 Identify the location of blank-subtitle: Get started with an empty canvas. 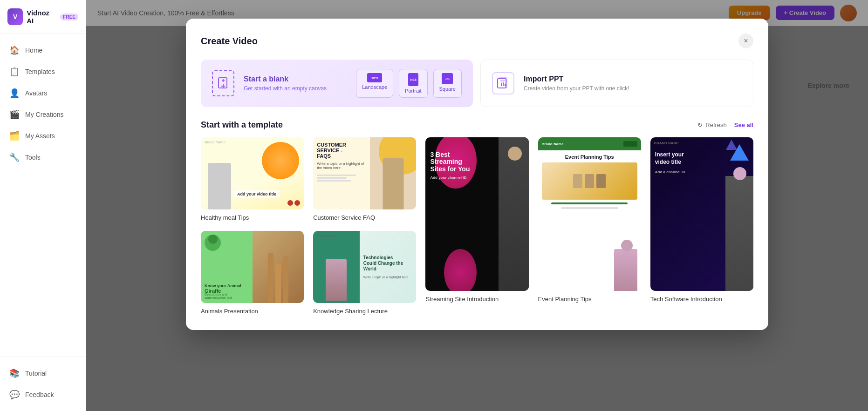
(285, 88).